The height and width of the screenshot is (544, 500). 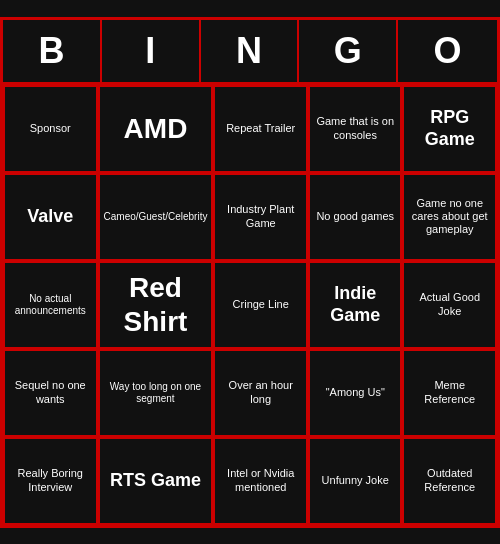 What do you see at coordinates (260, 393) in the screenshot?
I see `bingo-cell: Over an hour long` at bounding box center [260, 393].